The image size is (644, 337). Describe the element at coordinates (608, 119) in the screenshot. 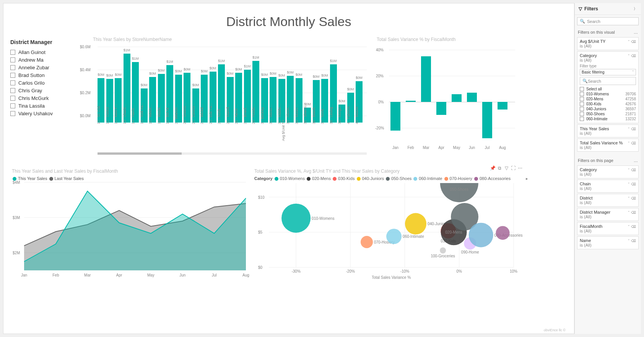

I see `filter-option: 060-Intimate13232` at that location.